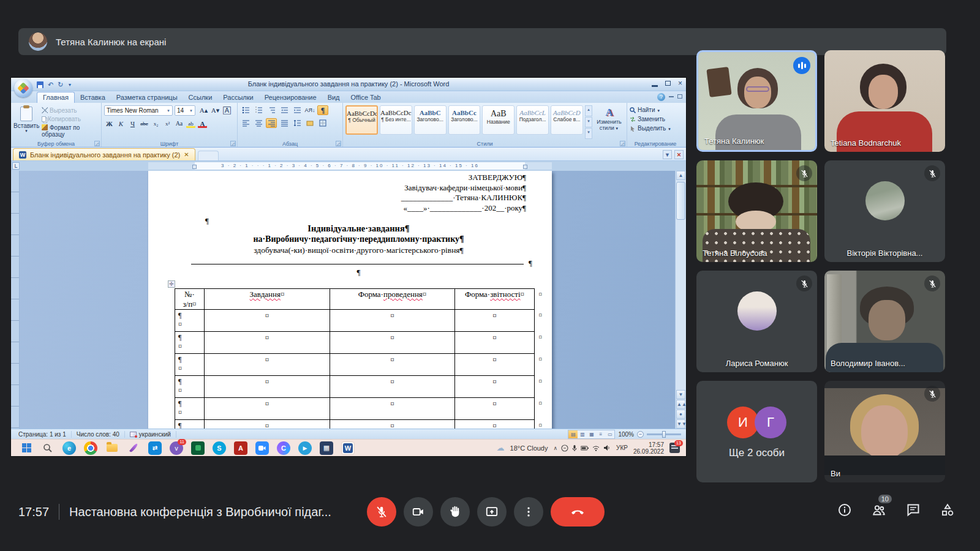  Describe the element at coordinates (208, 156) in the screenshot. I see `new-tab-stub` at that location.